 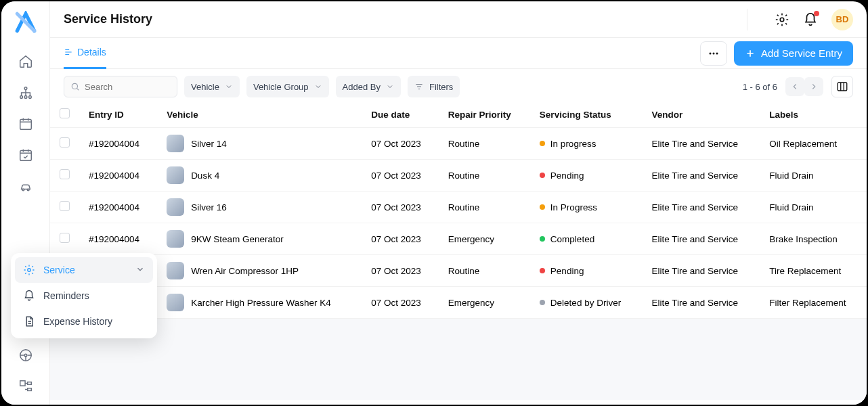 I want to click on tab-details: Details, so click(x=85, y=53).